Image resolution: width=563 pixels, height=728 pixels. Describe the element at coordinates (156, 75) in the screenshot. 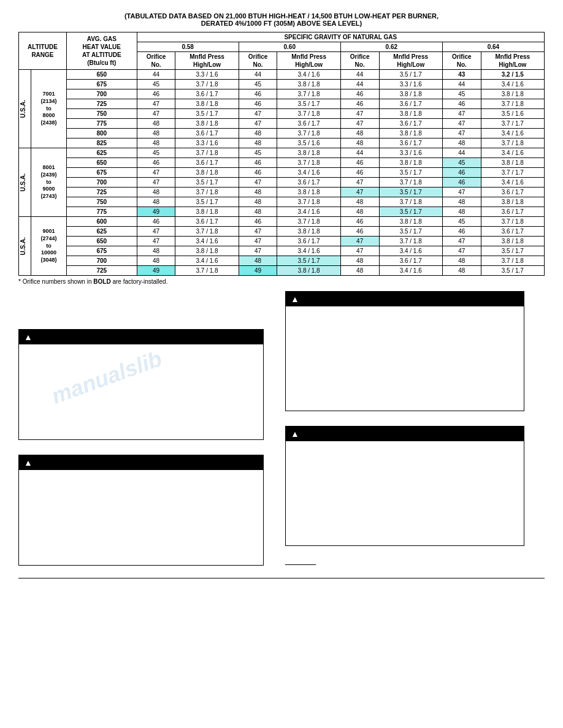

I see `s1r1-058or: 44` at that location.